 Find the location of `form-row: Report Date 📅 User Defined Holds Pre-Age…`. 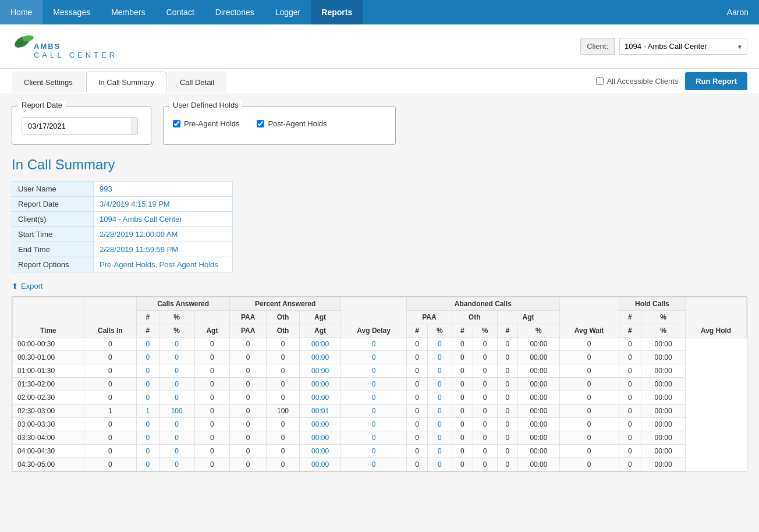

form-row: Report Date 📅 User Defined Holds Pre-Age… is located at coordinates (380, 126).